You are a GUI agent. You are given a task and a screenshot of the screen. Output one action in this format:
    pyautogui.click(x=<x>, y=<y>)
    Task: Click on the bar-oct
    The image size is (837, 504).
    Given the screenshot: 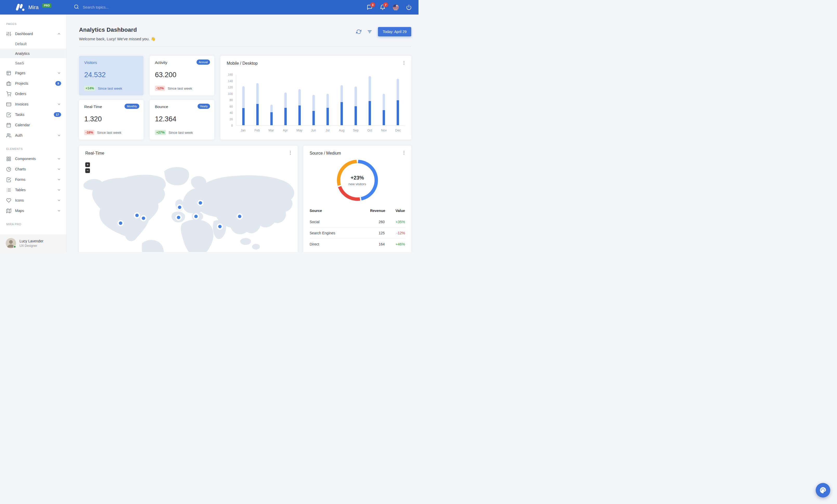 What is the action you would take?
    pyautogui.click(x=370, y=100)
    